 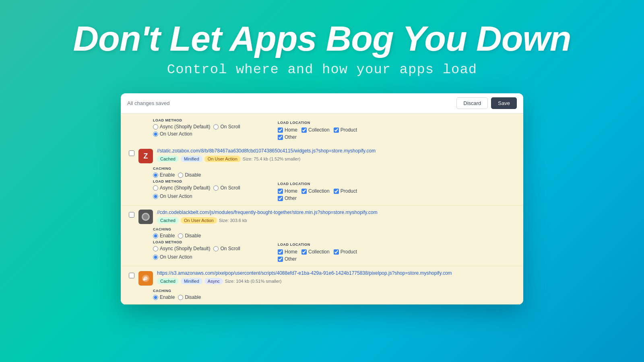 What do you see at coordinates (267, 220) in the screenshot?
I see `codeblack-badges: Cached On User Action Size: 303.6 kb` at bounding box center [267, 220].